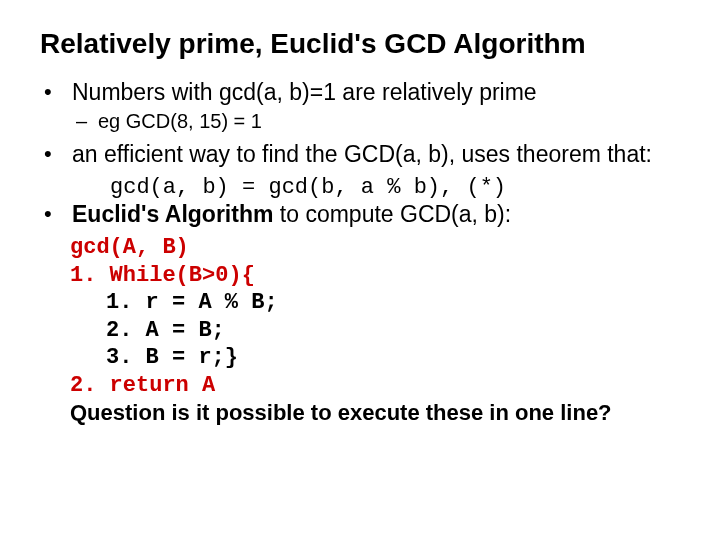 The width and height of the screenshot is (720, 540). What do you see at coordinates (393, 331) in the screenshot?
I see `code-i2: 2. A = B;` at bounding box center [393, 331].